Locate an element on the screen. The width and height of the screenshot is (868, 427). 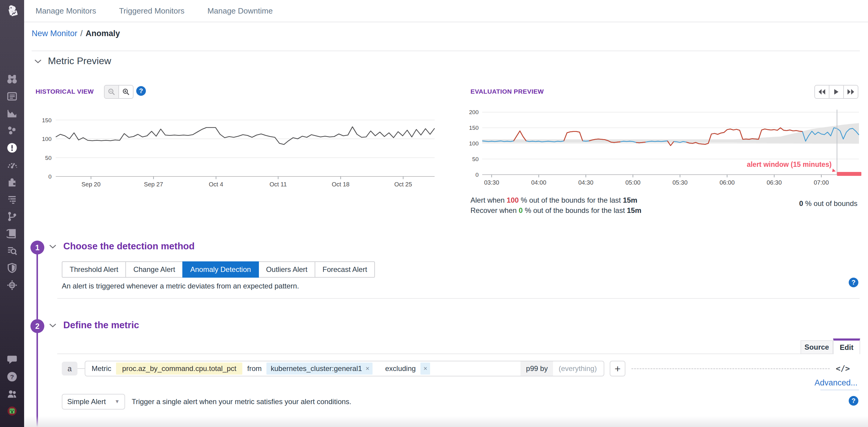
evaluation-preview-label: EVALUATION PREVIEW is located at coordinates (507, 92).